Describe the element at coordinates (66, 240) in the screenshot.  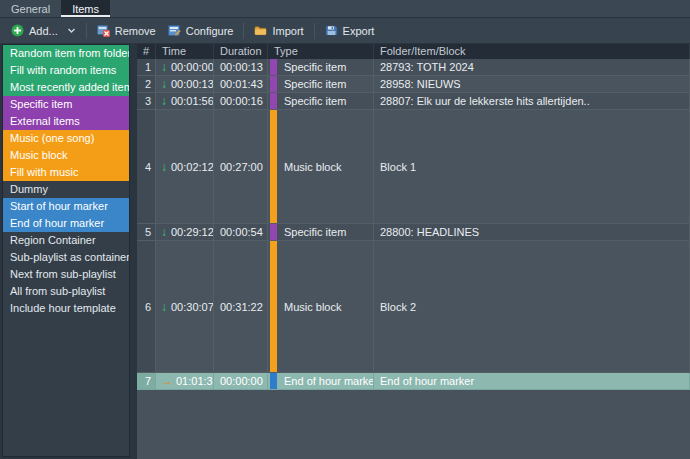
I see `sidebar-item: Region Container` at that location.